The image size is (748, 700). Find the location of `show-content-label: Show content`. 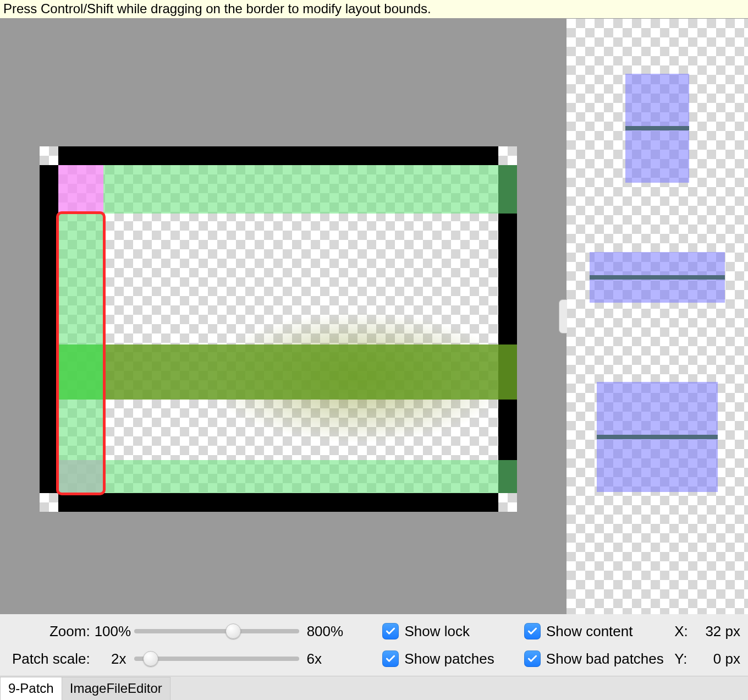

show-content-label: Show content is located at coordinates (590, 632).